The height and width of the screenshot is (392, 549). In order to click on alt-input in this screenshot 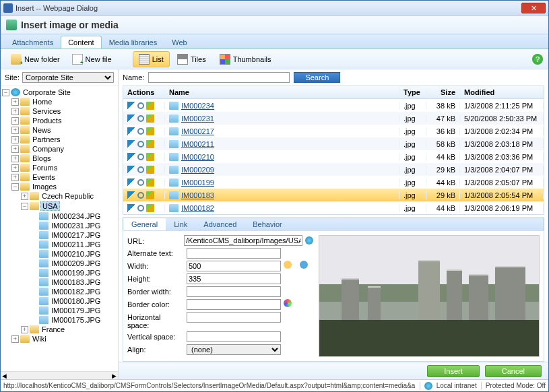, I will do `click(234, 253)`.